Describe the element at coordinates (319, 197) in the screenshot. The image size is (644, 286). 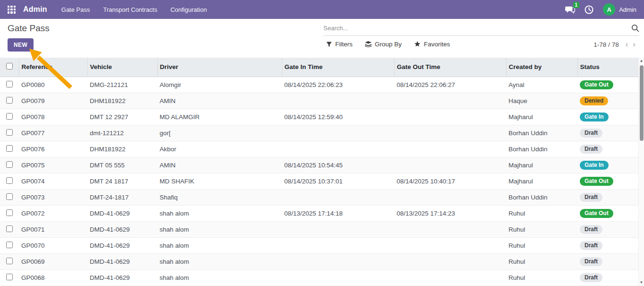
I see `table-row: GP0073DMT-24-1817ShafiqBorhan UddinDraft` at that location.